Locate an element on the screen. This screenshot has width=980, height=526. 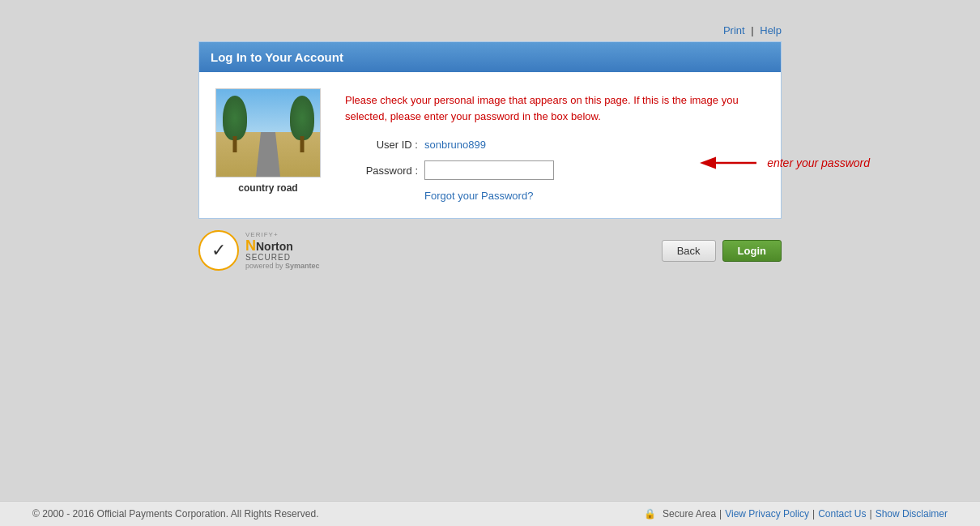
forgot-password-section: Forgot your Password? is located at coordinates (594, 196).